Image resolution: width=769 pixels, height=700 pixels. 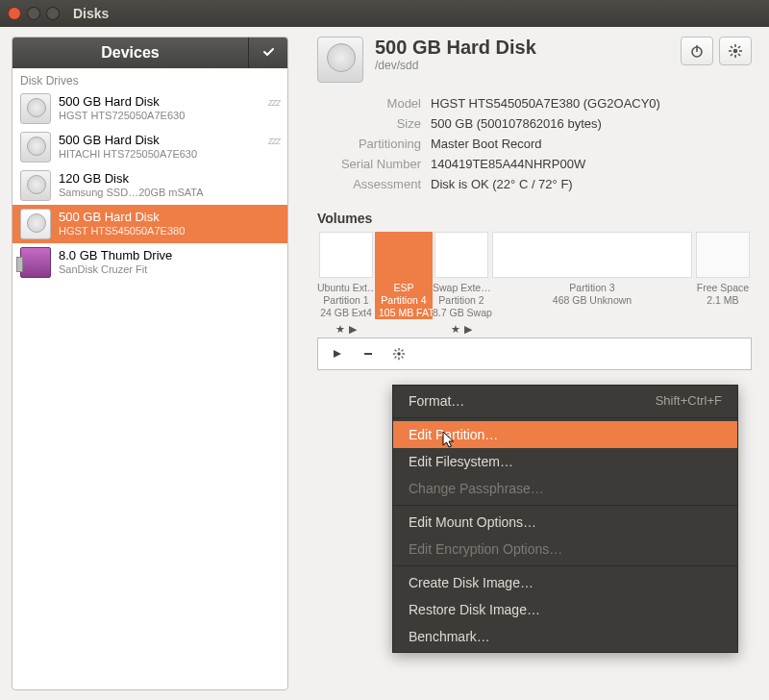 What do you see at coordinates (591, 123) in the screenshot?
I see `prop-val-size: 500 GB (500107862016 bytes)` at bounding box center [591, 123].